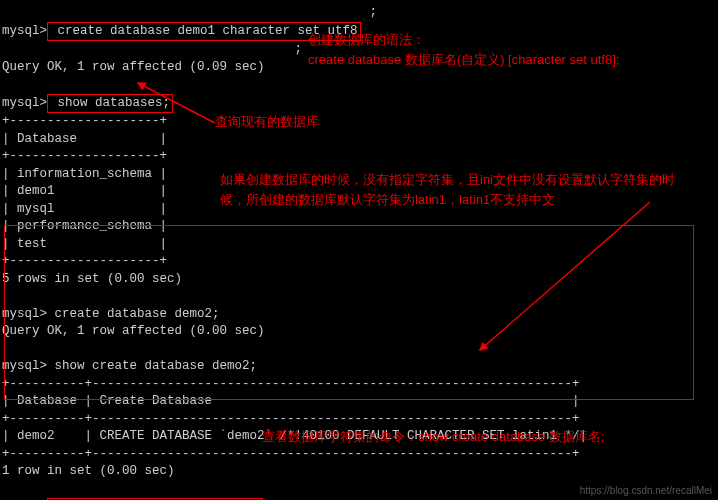  What do you see at coordinates (359, 315) in the screenshot?
I see `cmd-create-demo2: mysql> create database demo2;` at bounding box center [359, 315].